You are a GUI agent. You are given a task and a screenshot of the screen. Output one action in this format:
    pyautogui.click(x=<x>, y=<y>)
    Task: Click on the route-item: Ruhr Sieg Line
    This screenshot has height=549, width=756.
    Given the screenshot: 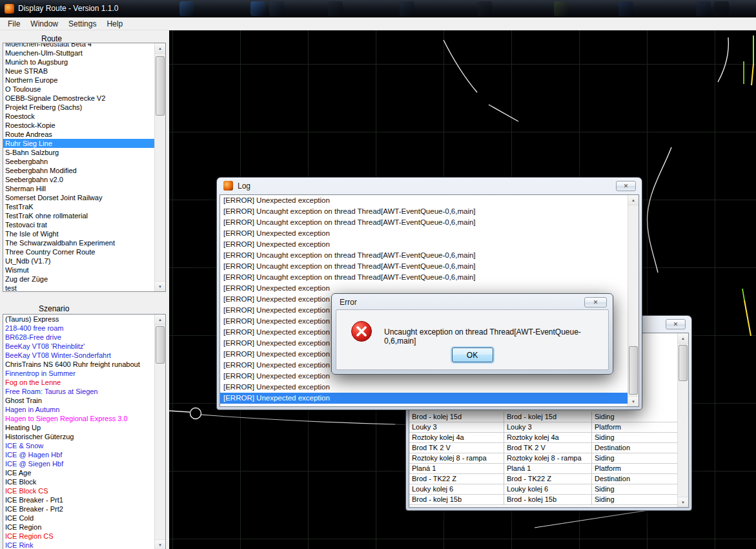 What is the action you would take?
    pyautogui.click(x=79, y=143)
    